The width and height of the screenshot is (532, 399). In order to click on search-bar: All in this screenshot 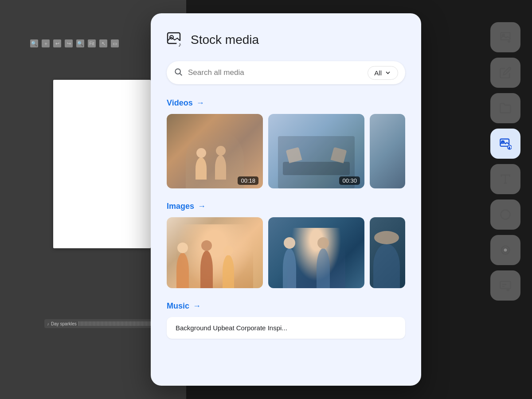, I will do `click(286, 73)`.